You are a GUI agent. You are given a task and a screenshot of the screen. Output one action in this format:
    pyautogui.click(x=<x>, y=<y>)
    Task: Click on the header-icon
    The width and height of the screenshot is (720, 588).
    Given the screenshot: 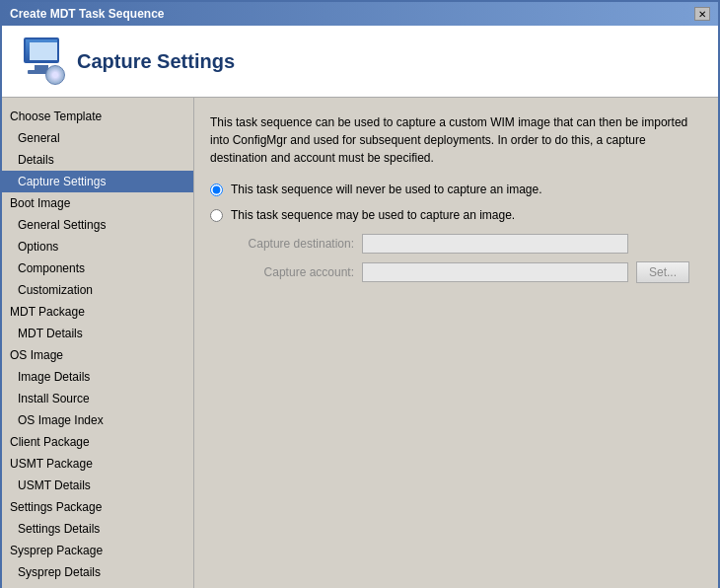 What is the action you would take?
    pyautogui.click(x=41, y=61)
    